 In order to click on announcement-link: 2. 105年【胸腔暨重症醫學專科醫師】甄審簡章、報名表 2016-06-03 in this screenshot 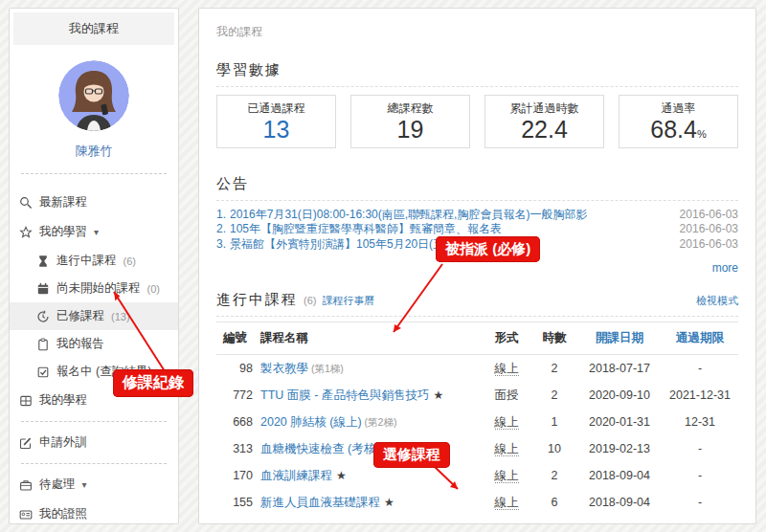, I will do `click(477, 230)`.